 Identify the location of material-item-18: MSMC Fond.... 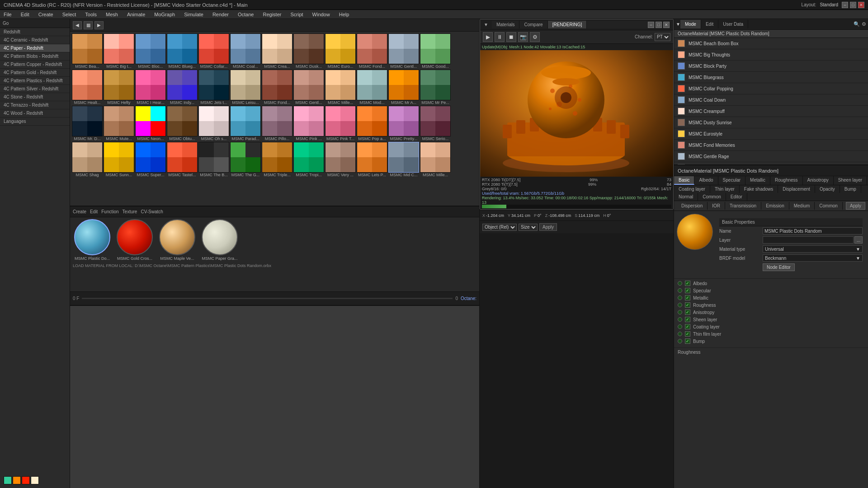
(277, 87).